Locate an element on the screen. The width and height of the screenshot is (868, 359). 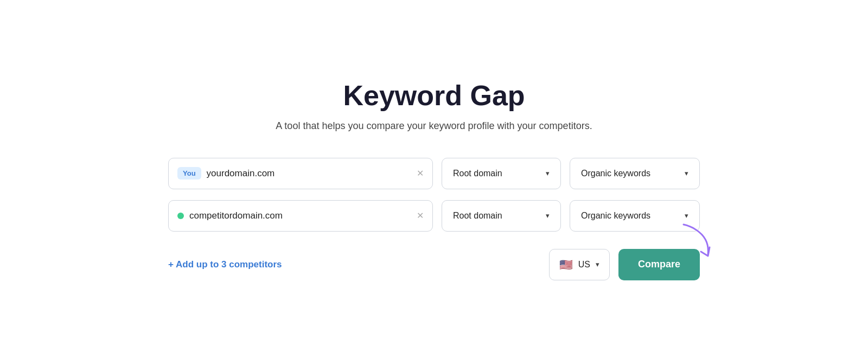
your-keyword-type-dropdown: Organic keywords ▾ is located at coordinates (635, 174).